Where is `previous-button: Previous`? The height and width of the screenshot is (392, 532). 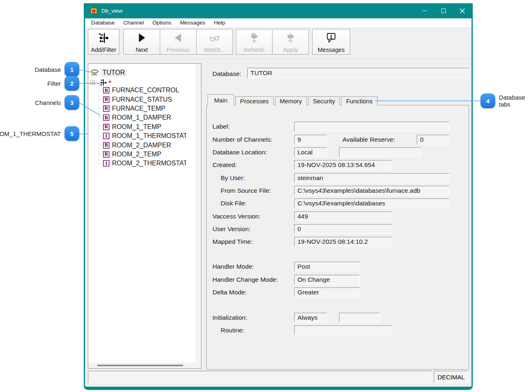
previous-button: Previous is located at coordinates (178, 42).